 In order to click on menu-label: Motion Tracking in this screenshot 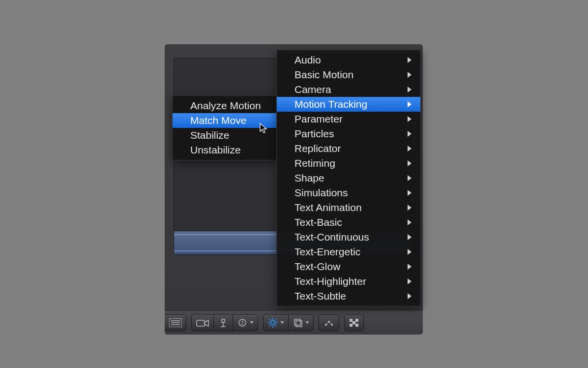, I will do `click(331, 104)`.